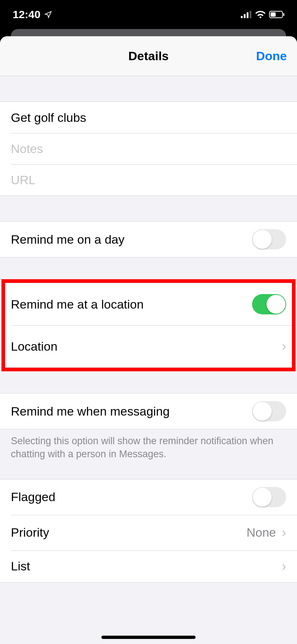 This screenshot has width=297, height=644. I want to click on location-icon, so click(48, 15).